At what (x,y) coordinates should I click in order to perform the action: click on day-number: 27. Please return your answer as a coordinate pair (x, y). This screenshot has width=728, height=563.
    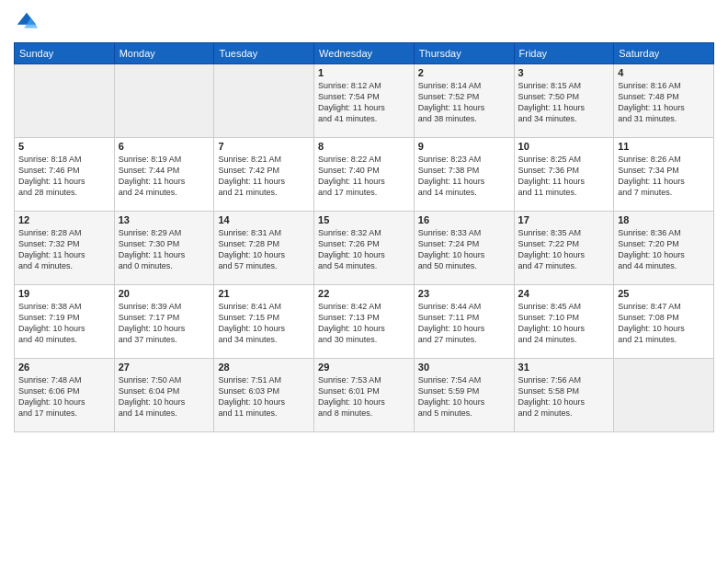
    Looking at the image, I should click on (165, 367).